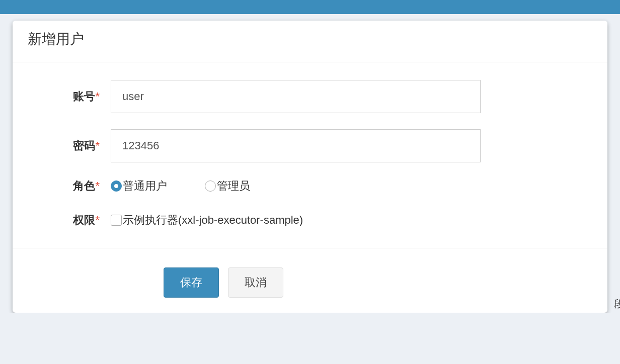 This screenshot has width=620, height=364. What do you see at coordinates (617, 304) in the screenshot?
I see `background-partial-text: 段` at bounding box center [617, 304].